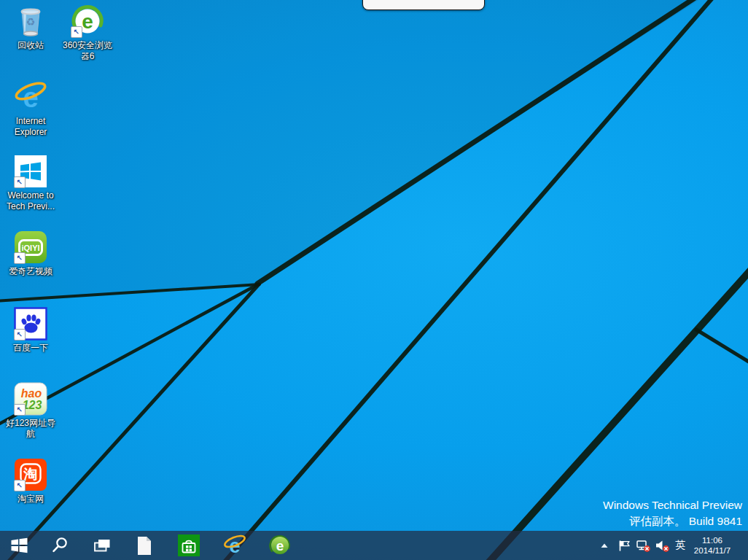 This screenshot has height=560, width=748. What do you see at coordinates (87, 34) in the screenshot?
I see `desktop-icon-360-safe-browser: e ↖ 360安全浏览 器6` at bounding box center [87, 34].